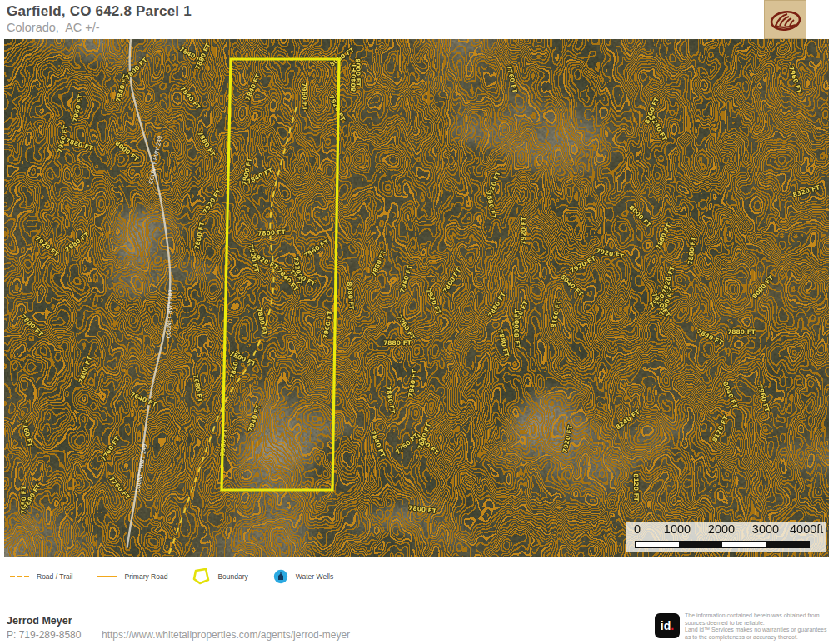  What do you see at coordinates (202, 577) in the screenshot?
I see `boundary-polygon-icon` at bounding box center [202, 577].